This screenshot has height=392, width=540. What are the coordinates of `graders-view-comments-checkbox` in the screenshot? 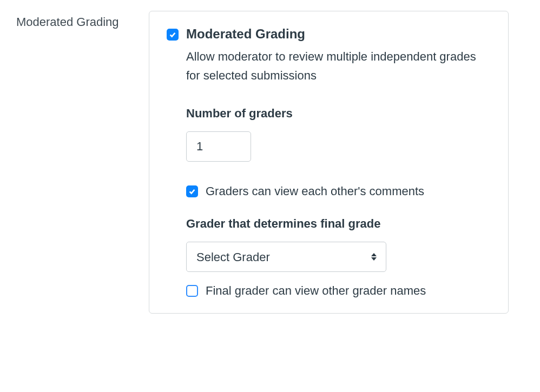 It's located at (192, 191).